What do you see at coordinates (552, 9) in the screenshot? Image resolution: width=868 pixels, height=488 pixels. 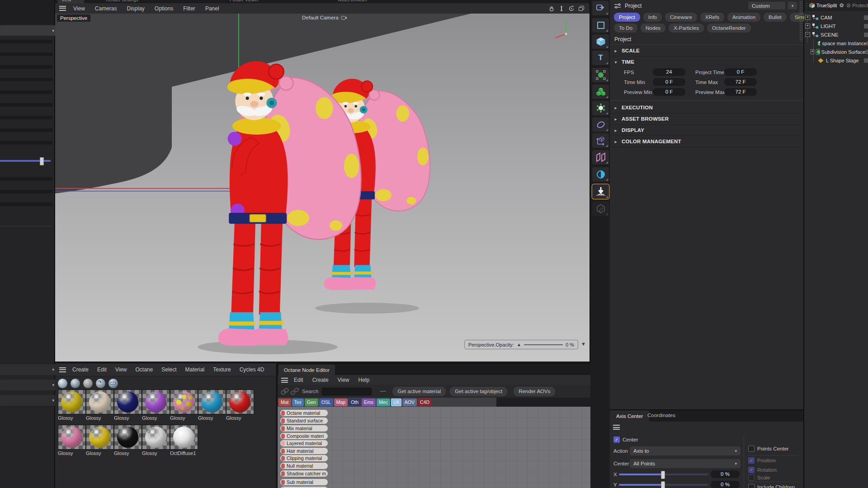 I see `pan-hand-icon` at bounding box center [552, 9].